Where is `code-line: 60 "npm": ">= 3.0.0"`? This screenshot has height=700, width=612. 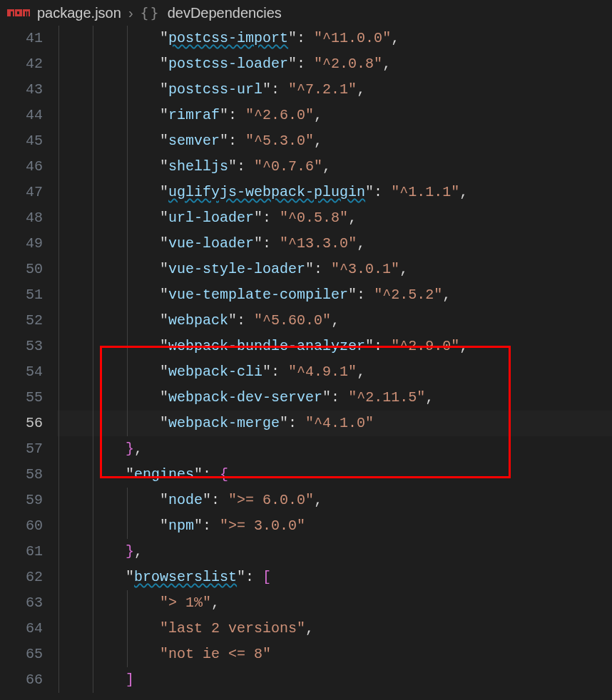
code-line: 60 "npm": ">= 3.0.0" is located at coordinates (306, 526).